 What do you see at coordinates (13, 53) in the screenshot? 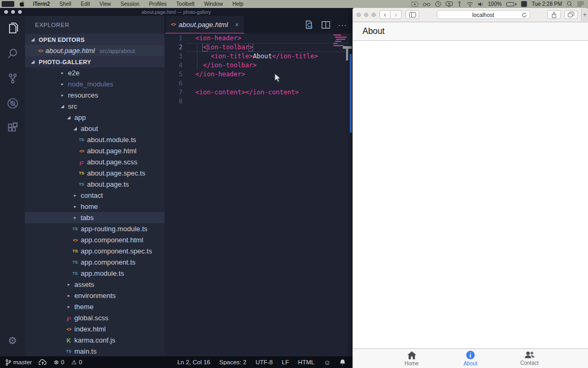
I see `search-icon` at bounding box center [13, 53].